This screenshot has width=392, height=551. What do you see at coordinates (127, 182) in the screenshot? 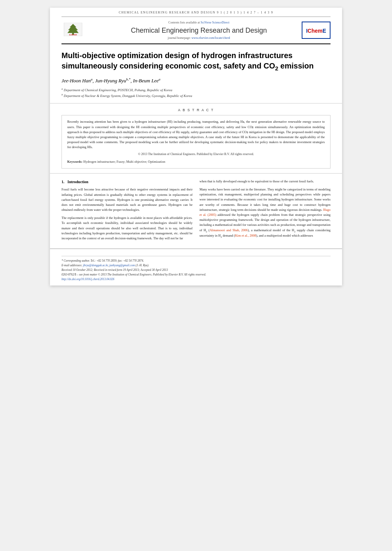
I see `section1-heading: 1. Introduction` at bounding box center [127, 182].